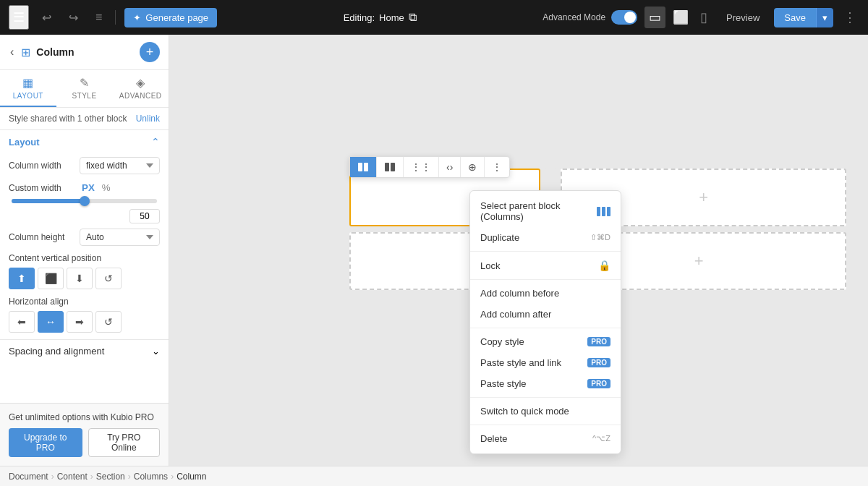 This screenshot has height=486, width=868. What do you see at coordinates (412, 17) in the screenshot?
I see `page-edit-icon: ⧉` at bounding box center [412, 17].